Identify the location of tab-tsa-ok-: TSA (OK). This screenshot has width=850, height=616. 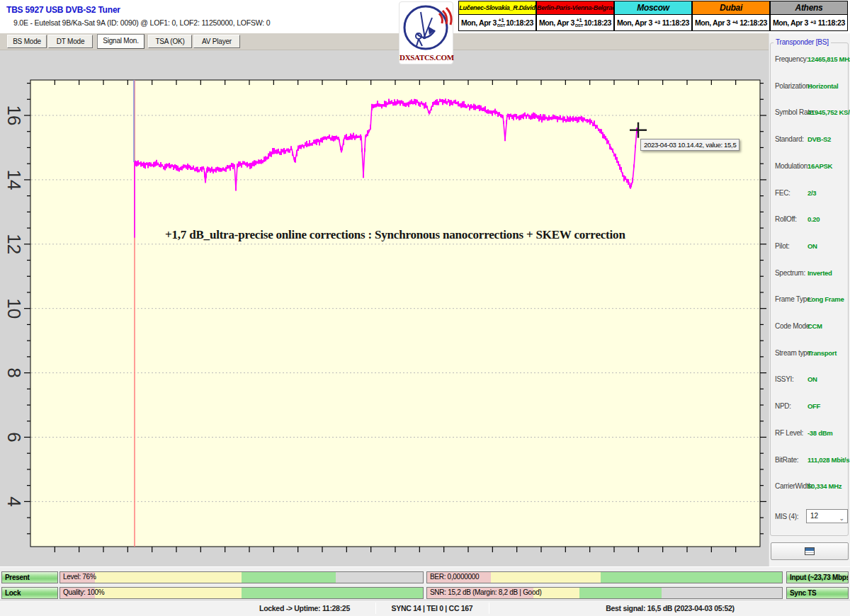
(170, 41).